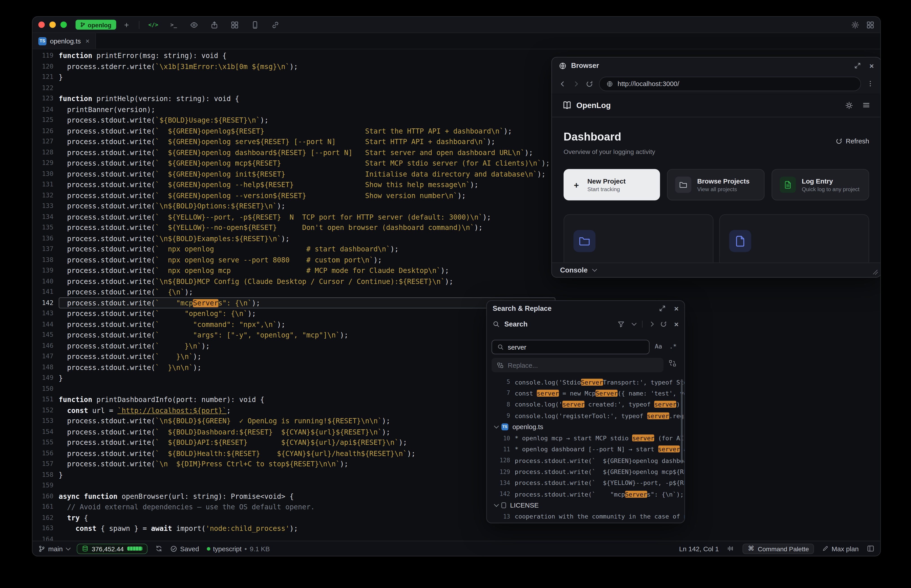 The width and height of the screenshot is (911, 588). Describe the element at coordinates (871, 549) in the screenshot. I see `layout-icon` at that location.